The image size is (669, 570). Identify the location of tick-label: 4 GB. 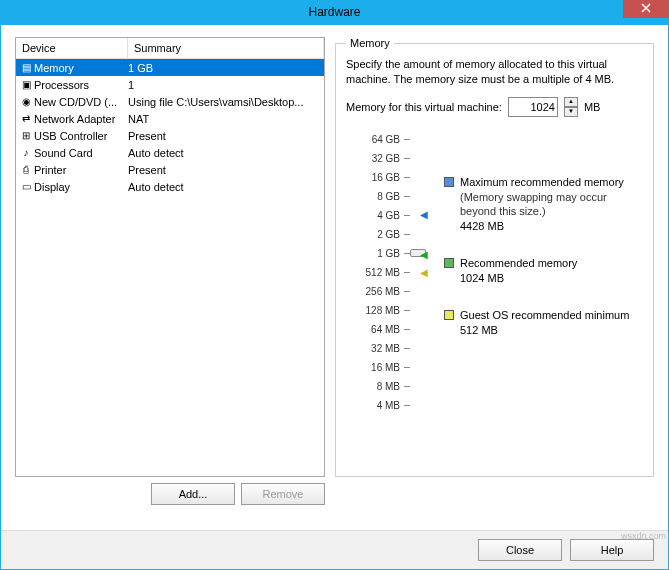
(373, 216).